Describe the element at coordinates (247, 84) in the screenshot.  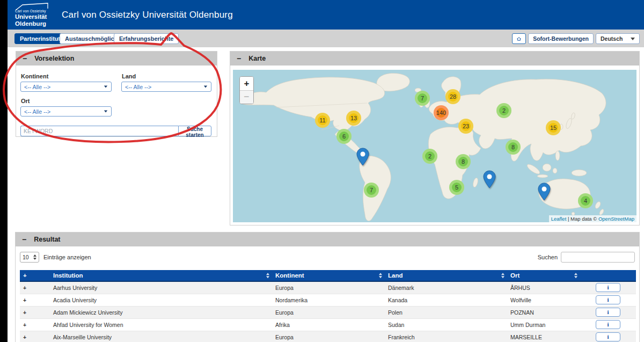
I see `zoom-in-button: +` at that location.